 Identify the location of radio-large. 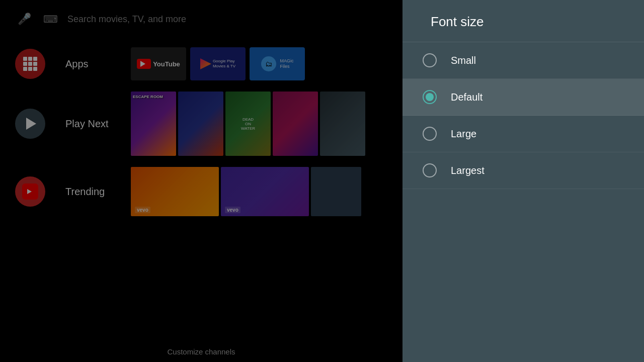
(430, 134).